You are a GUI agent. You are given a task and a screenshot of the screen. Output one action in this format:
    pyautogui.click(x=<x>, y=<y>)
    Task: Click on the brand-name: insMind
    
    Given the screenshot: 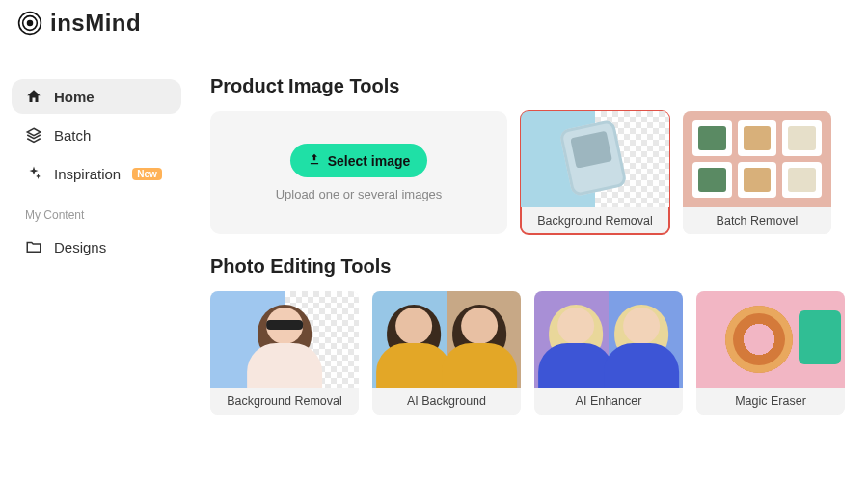 What is the action you would take?
    pyautogui.click(x=95, y=23)
    